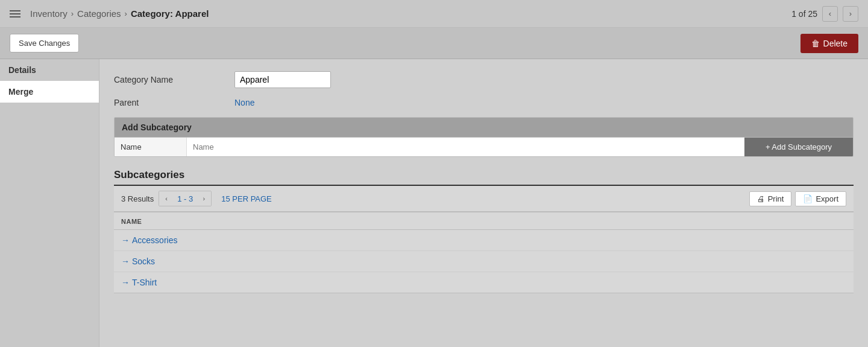 The image size is (868, 347). Describe the element at coordinates (185, 199) in the screenshot. I see `page-nav: ‹ 1 - 3 ›` at that location.